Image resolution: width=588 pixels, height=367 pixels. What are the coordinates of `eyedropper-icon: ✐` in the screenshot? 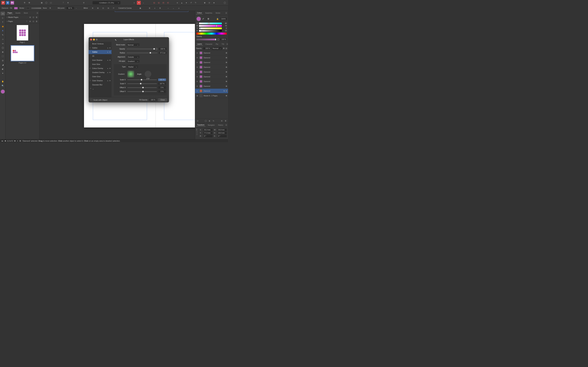 It's located at (203, 19).